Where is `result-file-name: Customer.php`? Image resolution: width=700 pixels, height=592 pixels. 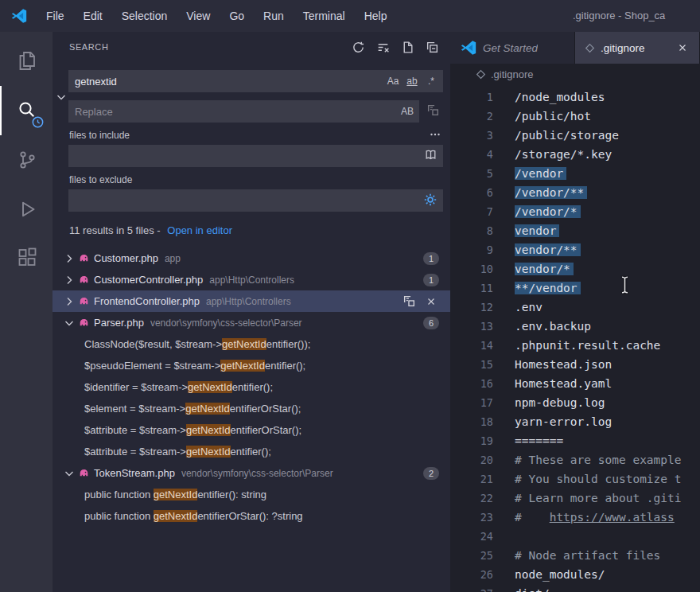
result-file-name: Customer.php is located at coordinates (126, 258).